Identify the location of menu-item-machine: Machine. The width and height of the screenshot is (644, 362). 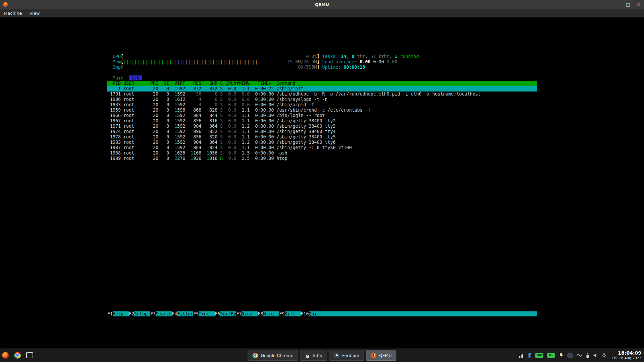
(13, 13).